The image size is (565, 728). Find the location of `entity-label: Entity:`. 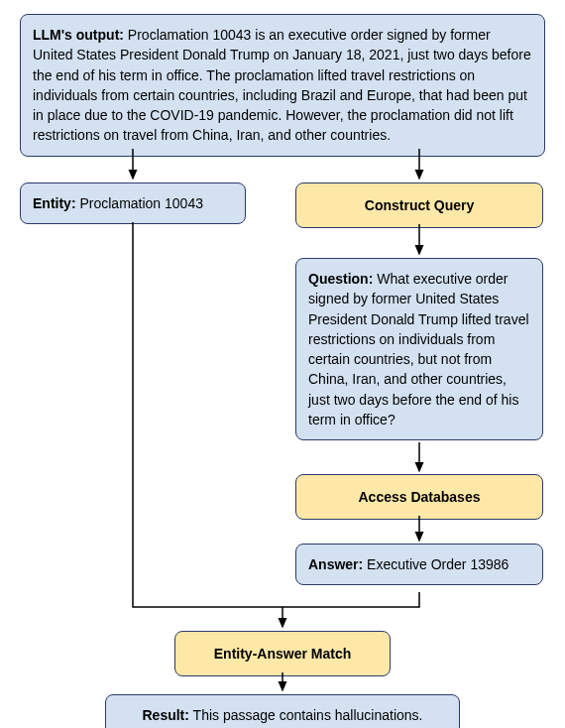

entity-label: Entity: is located at coordinates (55, 203).